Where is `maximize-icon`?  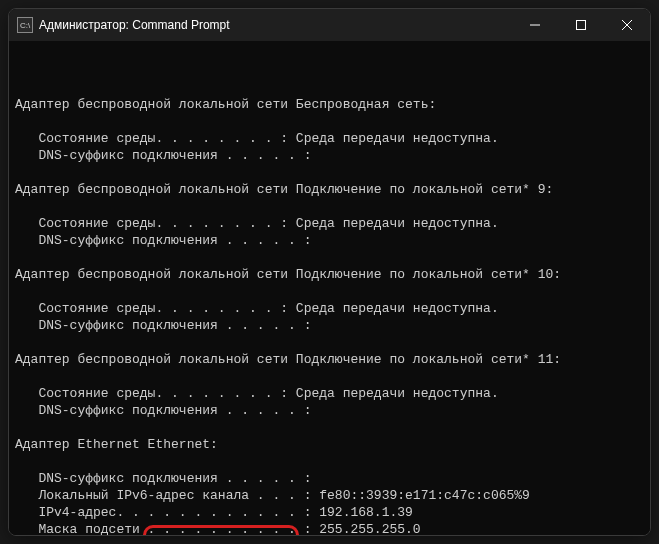 maximize-icon is located at coordinates (581, 25).